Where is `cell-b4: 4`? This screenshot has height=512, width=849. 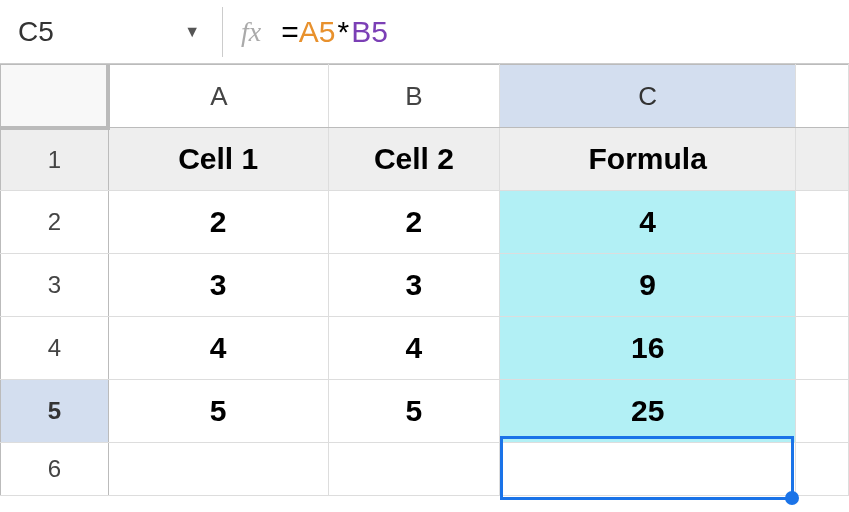
cell-b4: 4 is located at coordinates (414, 348).